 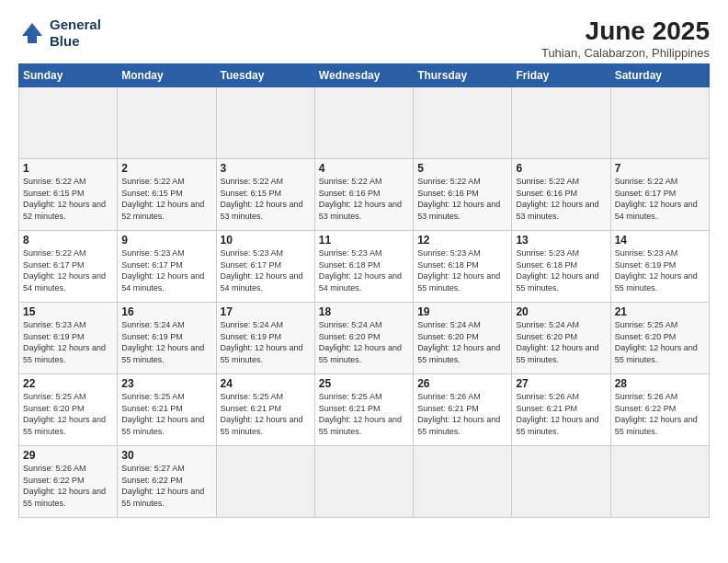 What do you see at coordinates (364, 123) in the screenshot?
I see `calendar-week` at bounding box center [364, 123].